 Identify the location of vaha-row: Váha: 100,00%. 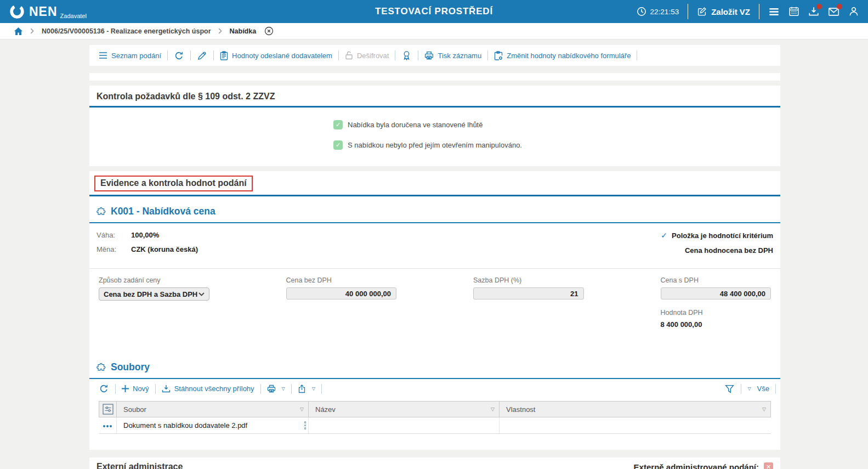
(147, 235).